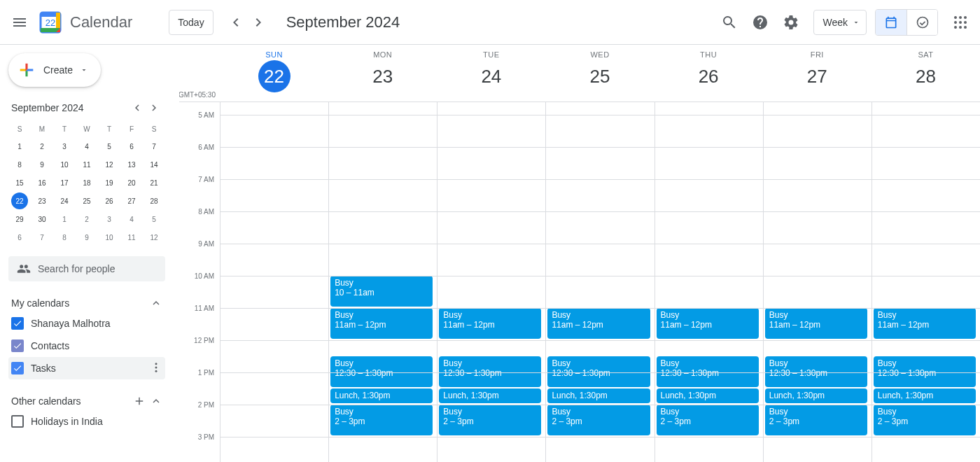  I want to click on create-button: Create, so click(55, 70).